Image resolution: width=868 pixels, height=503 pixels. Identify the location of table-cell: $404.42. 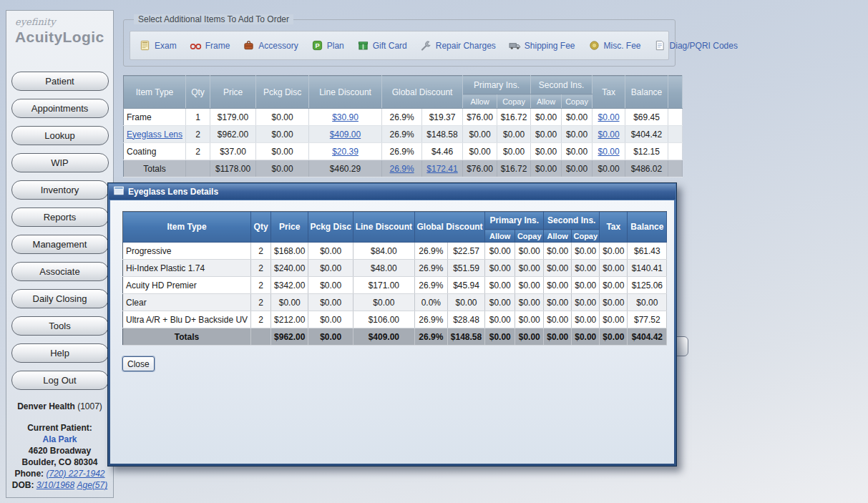
(647, 337).